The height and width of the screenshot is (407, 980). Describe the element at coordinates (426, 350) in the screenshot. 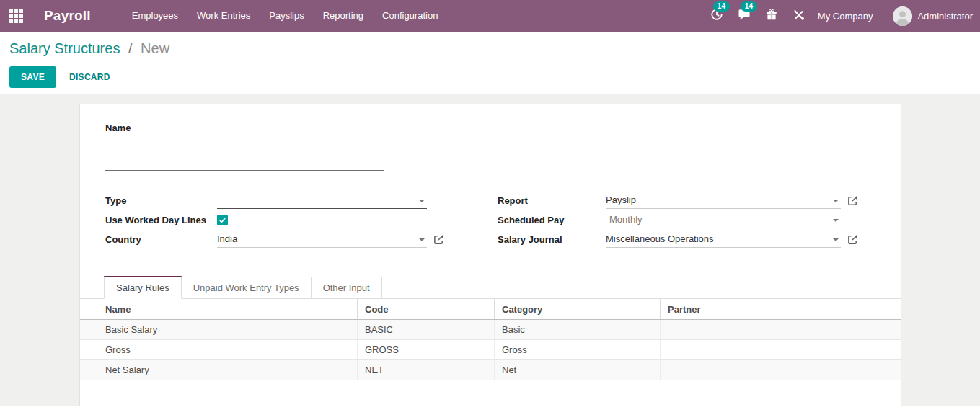

I see `cell-code: GROSS` at that location.